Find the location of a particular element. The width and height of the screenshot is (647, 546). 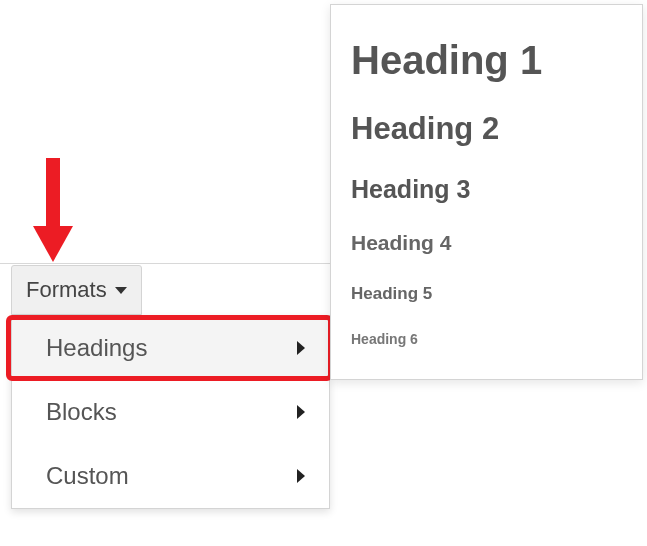

submenu-item-headings: Headings is located at coordinates (170, 348).